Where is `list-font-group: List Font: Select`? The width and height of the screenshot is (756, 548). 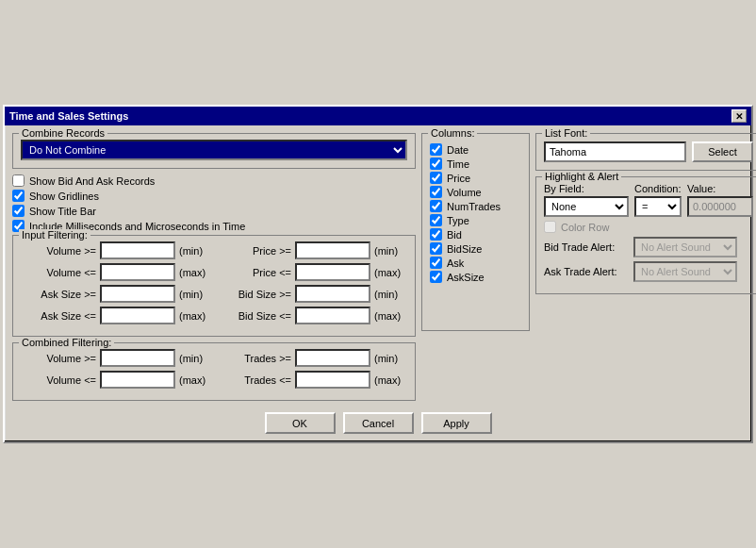
list-font-group: List Font: Select is located at coordinates (646, 152).